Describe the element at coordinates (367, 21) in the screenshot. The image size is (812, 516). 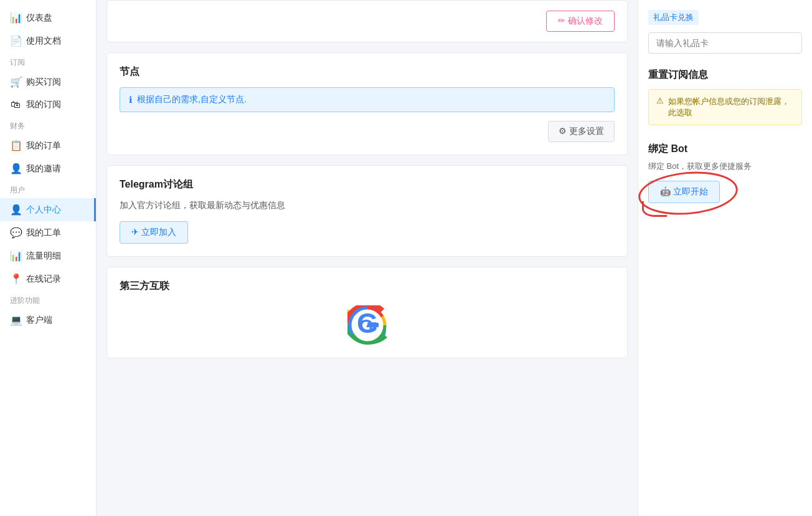
I see `confirm-section: ✏ 确认修改` at that location.